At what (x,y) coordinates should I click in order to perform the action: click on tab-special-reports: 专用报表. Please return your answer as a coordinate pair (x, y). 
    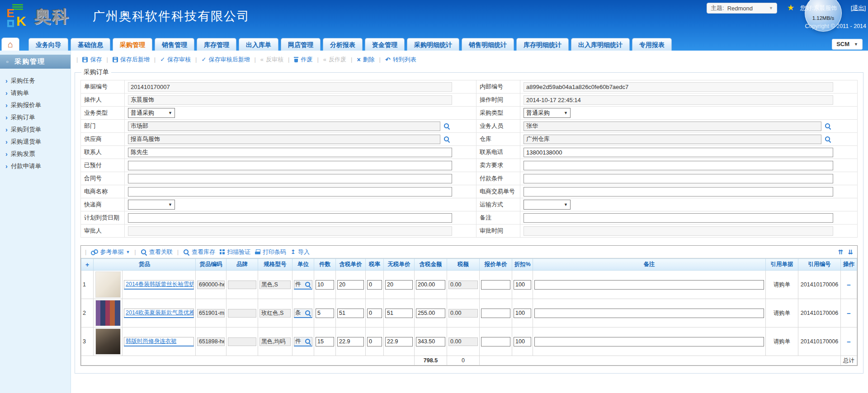
    Looking at the image, I should click on (652, 44).